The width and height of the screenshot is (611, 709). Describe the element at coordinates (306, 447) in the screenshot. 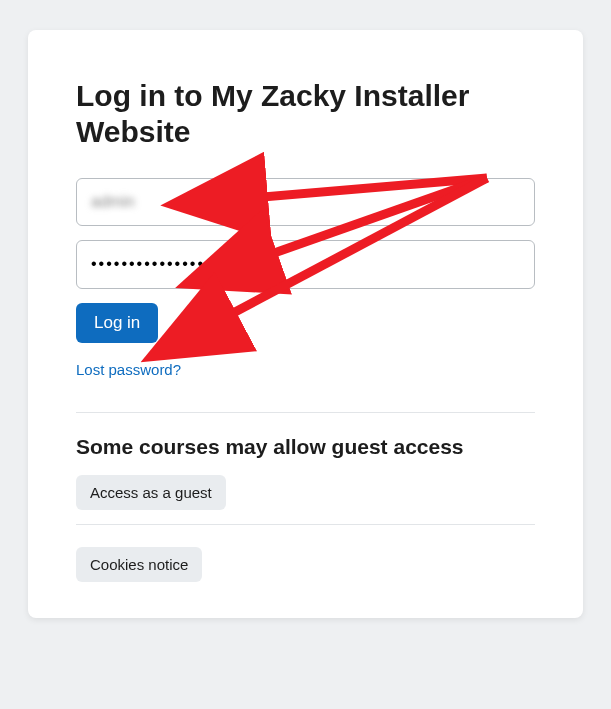

I see `guest-heading: Some courses may allow guest access` at that location.